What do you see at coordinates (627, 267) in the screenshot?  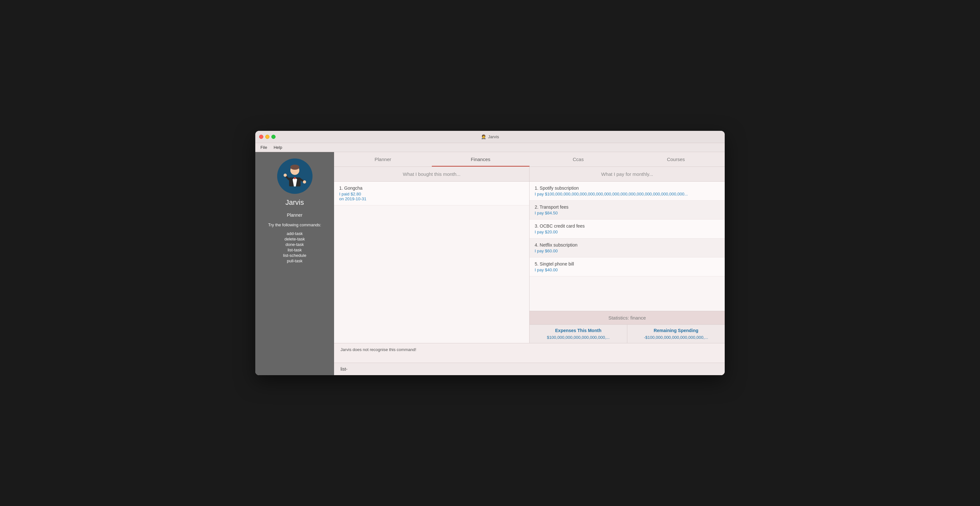 I see `sub-item-4: 5. Singtel phone bill I pay $40.00` at bounding box center [627, 267].